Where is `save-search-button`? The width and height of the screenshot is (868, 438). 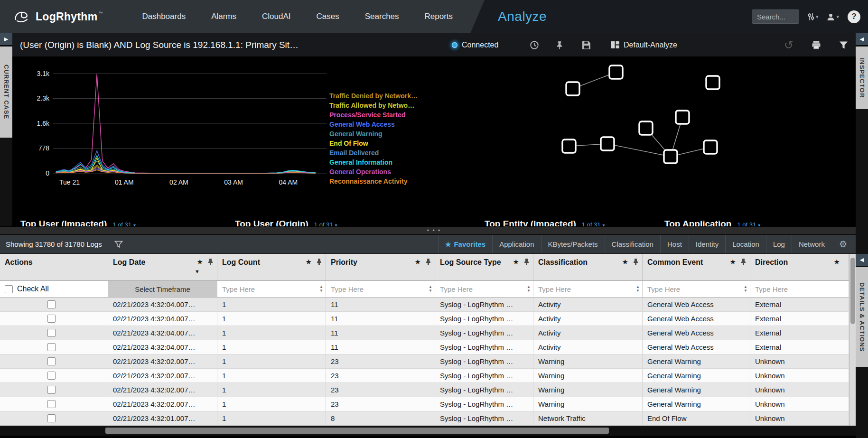 save-search-button is located at coordinates (587, 45).